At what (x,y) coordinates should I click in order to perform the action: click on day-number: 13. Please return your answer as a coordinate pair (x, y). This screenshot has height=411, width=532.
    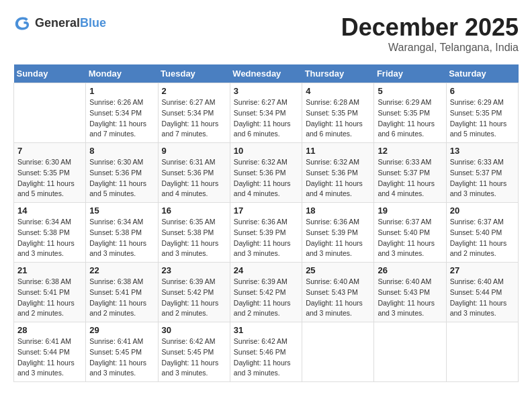
    Looking at the image, I should click on (482, 150).